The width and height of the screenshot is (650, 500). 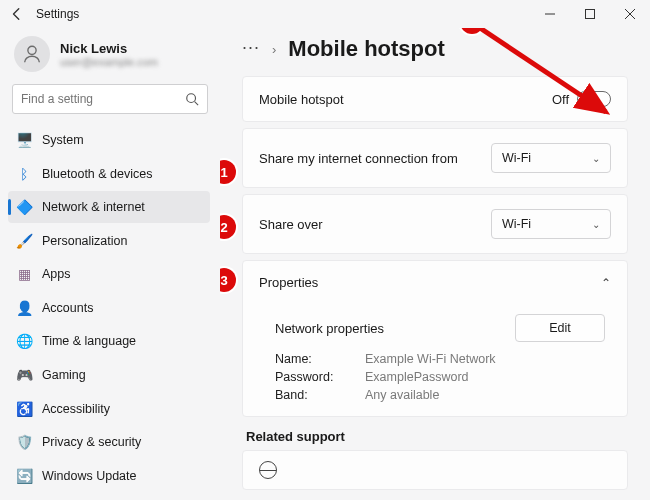 I want to click on toggle-switch-icon, so click(x=594, y=99).